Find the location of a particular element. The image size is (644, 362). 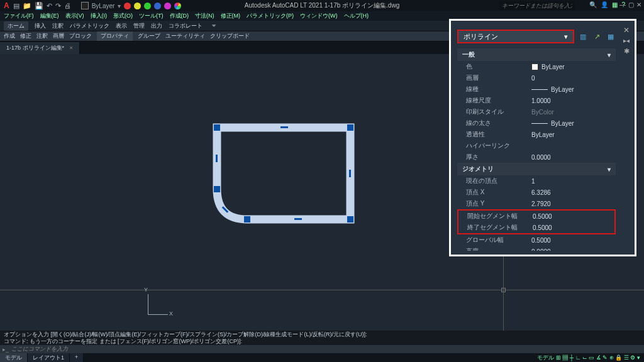

menu-parametric: パラメトリック(P) is located at coordinates (270, 16).